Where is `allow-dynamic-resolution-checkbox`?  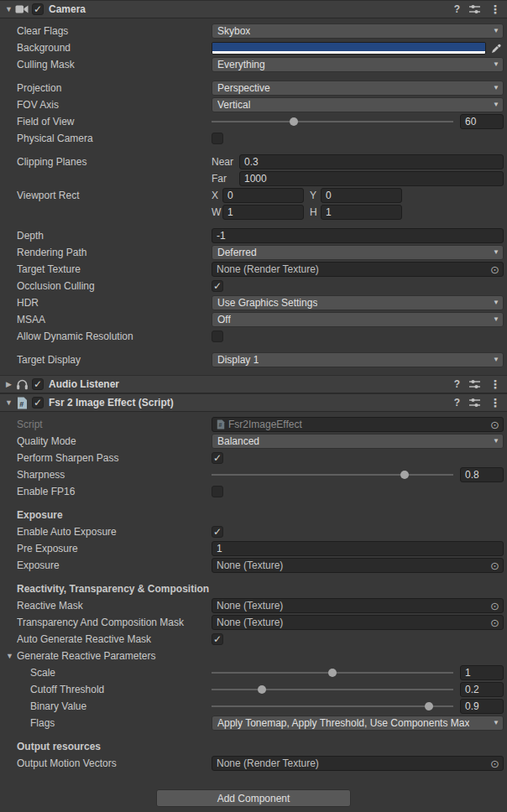
allow-dynamic-resolution-checkbox is located at coordinates (217, 336).